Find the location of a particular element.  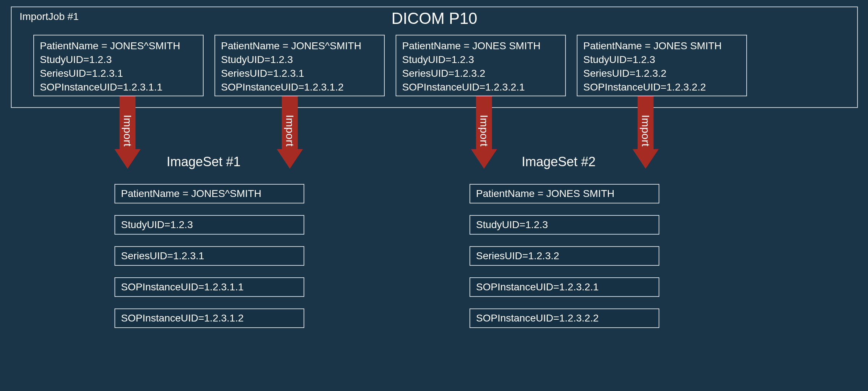

imageset-1-sop-uid-2: SOPInstanceUID=1.2.3.1.2 is located at coordinates (209, 318).